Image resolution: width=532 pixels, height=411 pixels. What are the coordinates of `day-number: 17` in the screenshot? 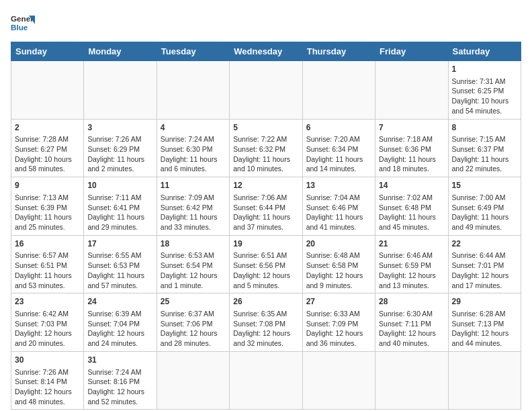 It's located at (120, 244).